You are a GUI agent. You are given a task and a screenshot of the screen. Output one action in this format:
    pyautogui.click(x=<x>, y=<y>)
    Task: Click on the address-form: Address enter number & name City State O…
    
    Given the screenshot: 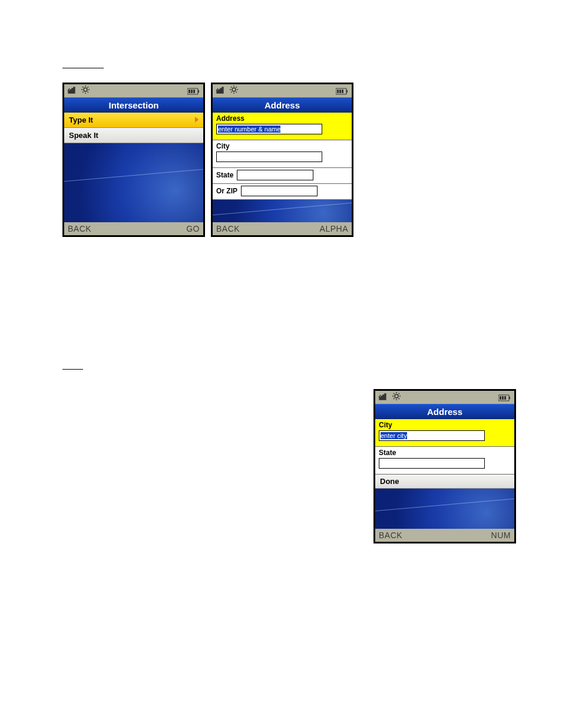 What is the action you would take?
    pyautogui.click(x=282, y=156)
    